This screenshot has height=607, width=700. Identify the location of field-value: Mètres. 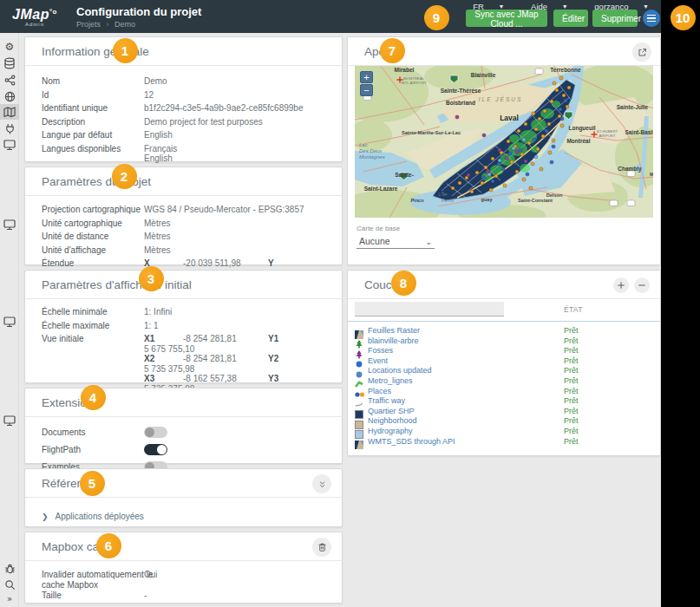
(243, 237).